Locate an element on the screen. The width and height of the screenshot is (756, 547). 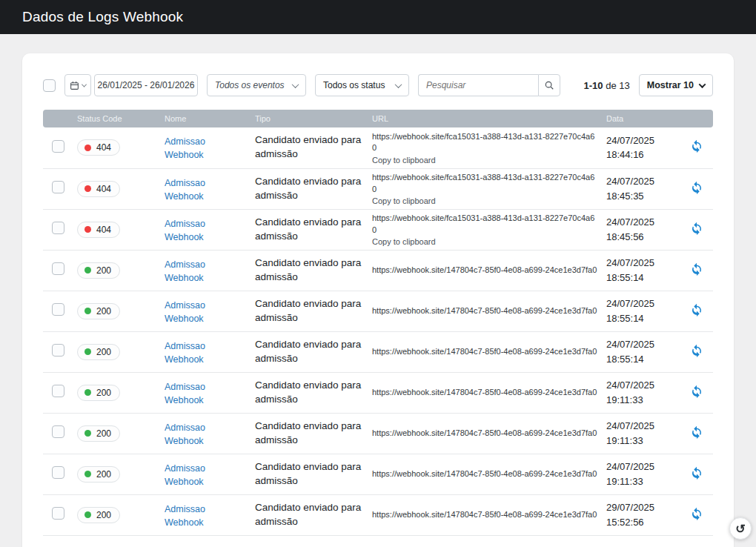
column-tipo: Tipo is located at coordinates (309, 119).